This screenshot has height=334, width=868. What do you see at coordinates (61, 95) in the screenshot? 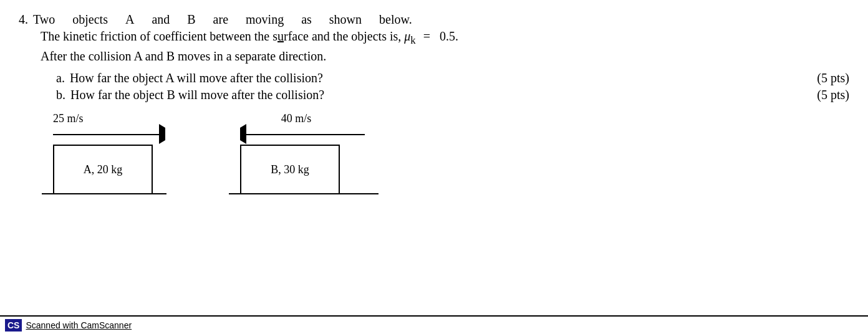
I see `sub-b-label: b.` at bounding box center [61, 95].